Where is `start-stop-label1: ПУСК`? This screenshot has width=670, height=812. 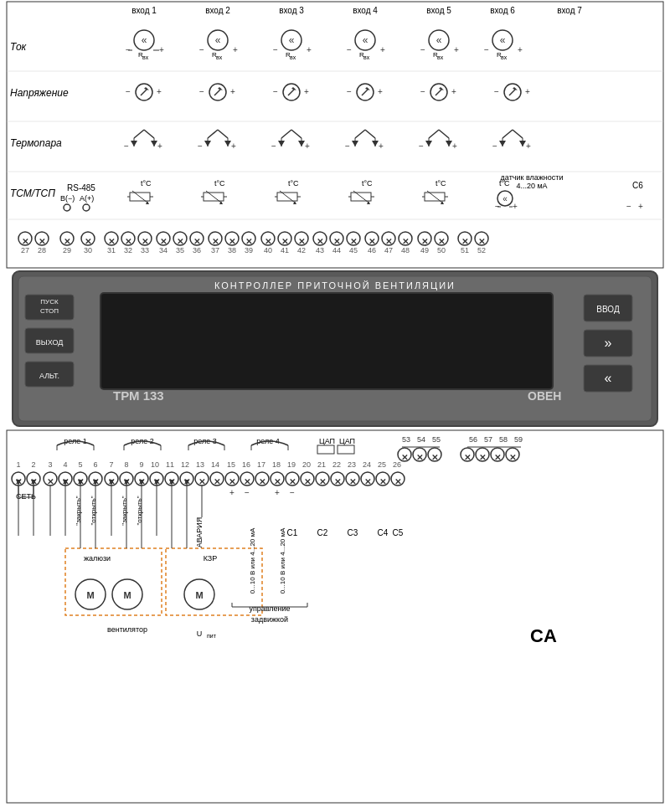
start-stop-label1: ПУСК is located at coordinates (49, 301).